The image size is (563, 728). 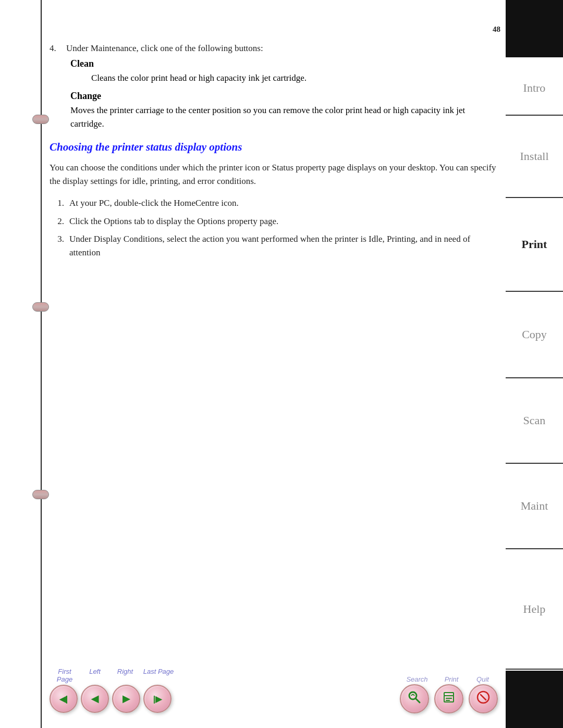 What do you see at coordinates (65, 675) in the screenshot?
I see `first-page-label: First Page` at bounding box center [65, 675].